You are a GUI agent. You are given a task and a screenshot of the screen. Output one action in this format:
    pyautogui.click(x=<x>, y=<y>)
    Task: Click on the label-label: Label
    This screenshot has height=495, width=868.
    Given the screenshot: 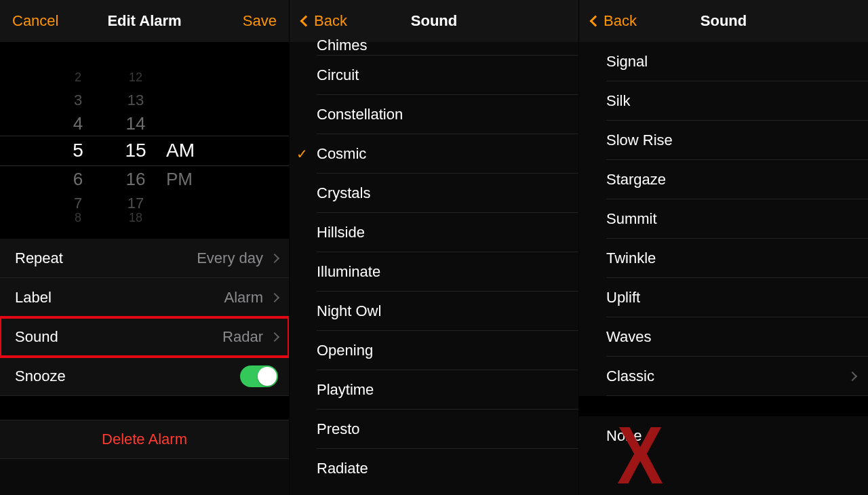 What is the action you would take?
    pyautogui.click(x=33, y=298)
    